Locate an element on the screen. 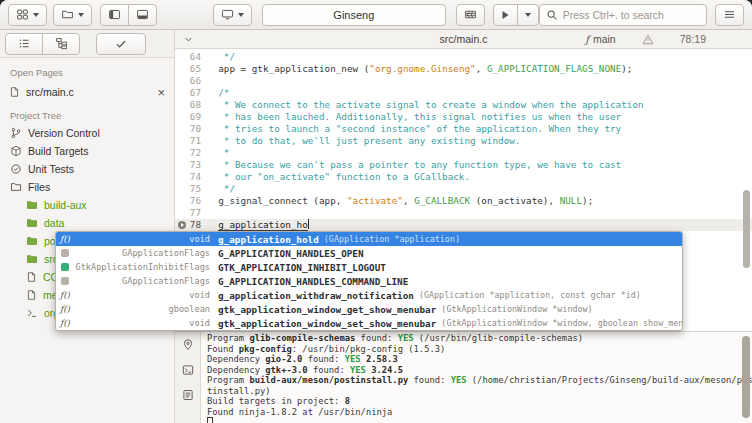 This screenshot has height=423, width=752. log-segment: 3.24.5 is located at coordinates (387, 370).